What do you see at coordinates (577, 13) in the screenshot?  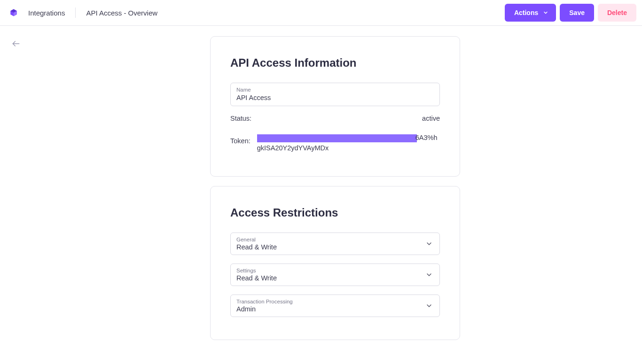 I see `save-button: Save` at bounding box center [577, 13].